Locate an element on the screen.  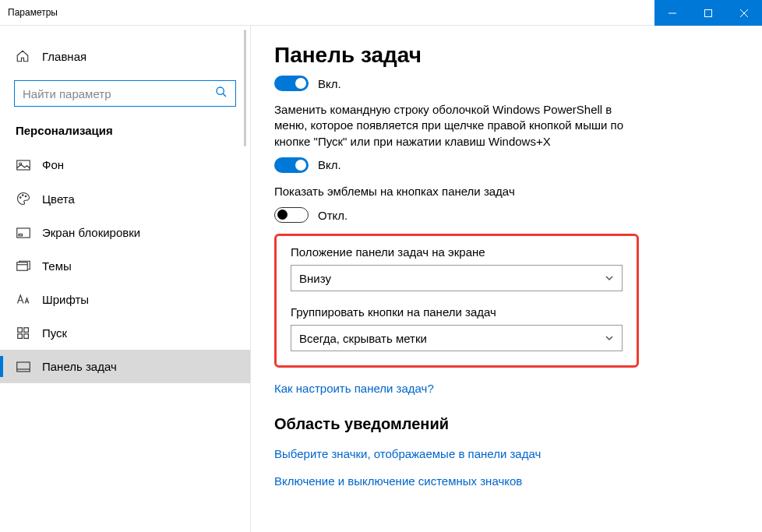
sidebar-item-lockscreen: Экран блокировки is located at coordinates (125, 232).